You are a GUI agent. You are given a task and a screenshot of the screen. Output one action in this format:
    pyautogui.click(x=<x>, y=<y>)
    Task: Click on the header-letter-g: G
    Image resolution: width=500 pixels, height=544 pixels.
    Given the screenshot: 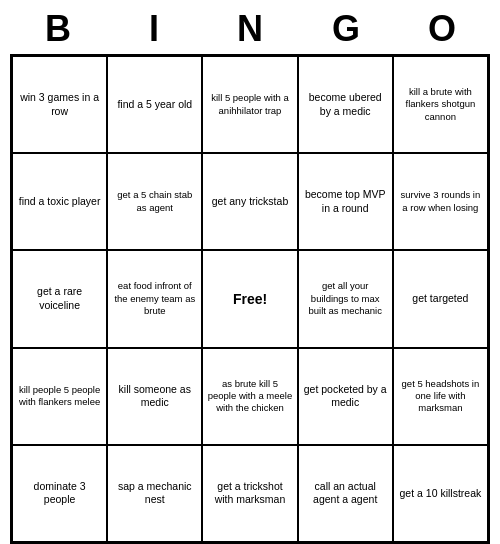 What is the action you would take?
    pyautogui.click(x=346, y=29)
    